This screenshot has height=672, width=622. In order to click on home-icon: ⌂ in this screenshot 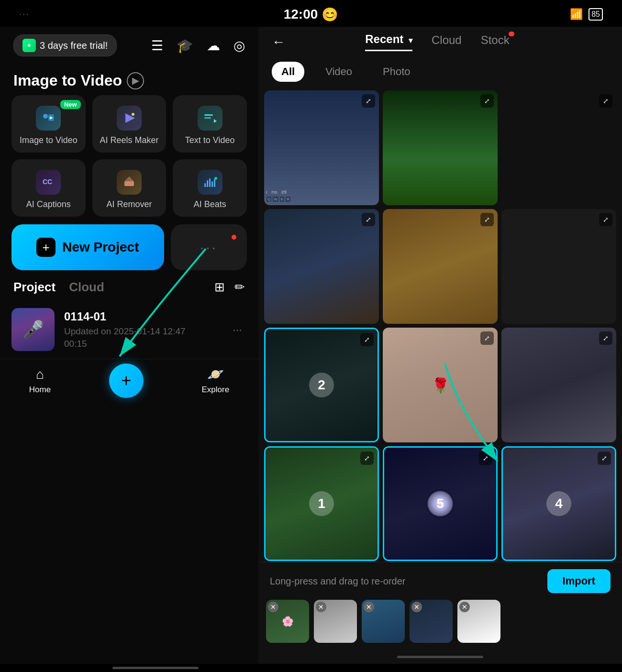, I will do `click(40, 375)`.